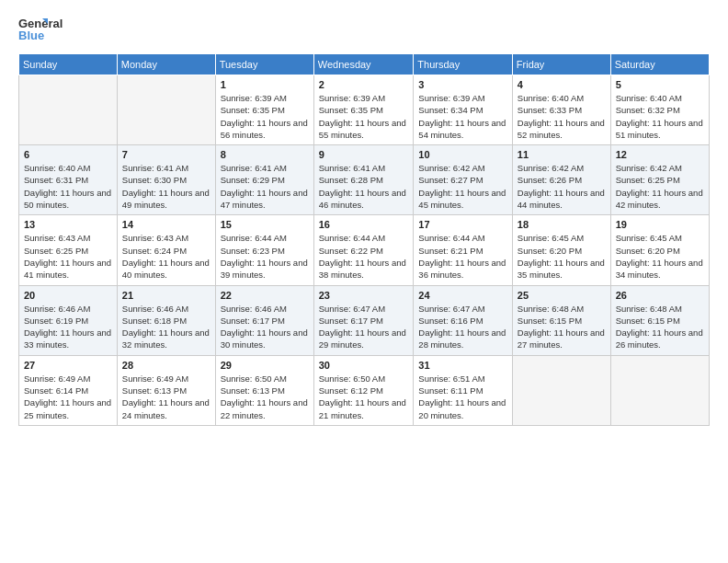 This screenshot has height=563, width=728. What do you see at coordinates (463, 320) in the screenshot?
I see `calendar-cell: 24Sunrise: 6:47 AM Sunset: 6:16 PM Dayli…` at bounding box center [463, 320].